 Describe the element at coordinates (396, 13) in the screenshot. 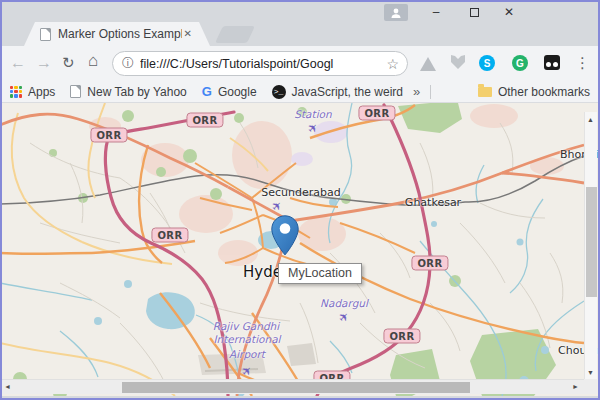

I see `person-icon` at that location.